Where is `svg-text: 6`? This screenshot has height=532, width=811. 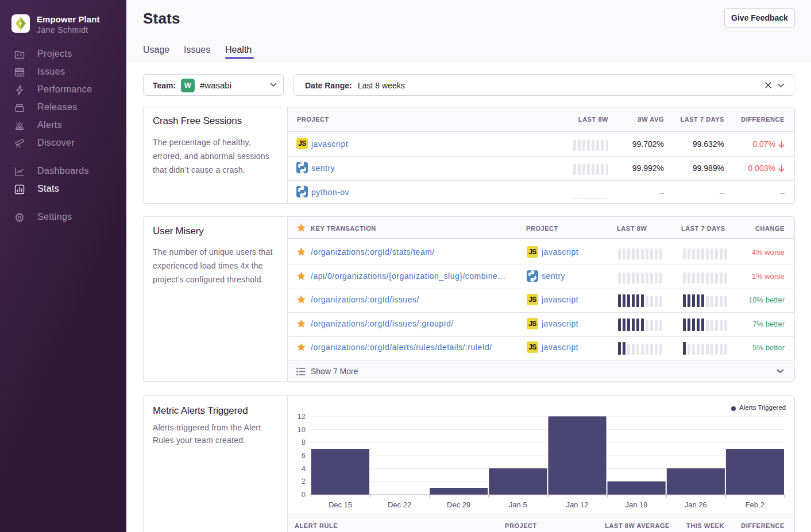
svg-text: 6 is located at coordinates (303, 456).